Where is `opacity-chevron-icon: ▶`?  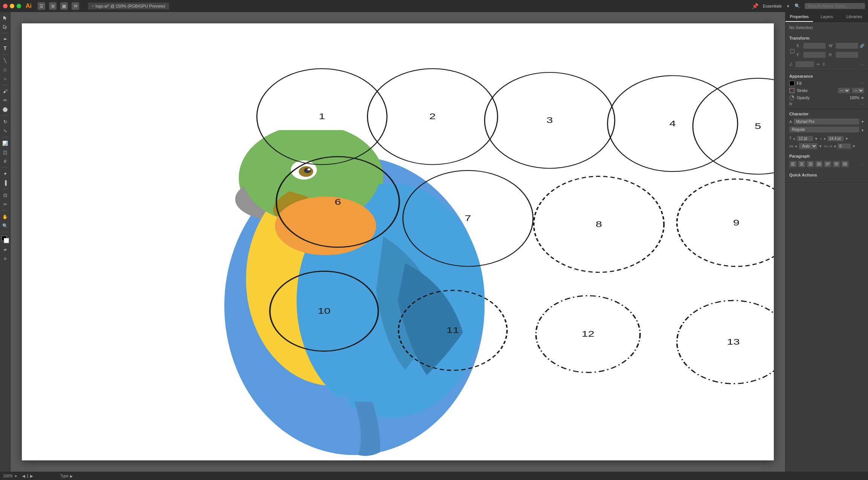
opacity-chevron-icon: ▶ is located at coordinates (863, 98).